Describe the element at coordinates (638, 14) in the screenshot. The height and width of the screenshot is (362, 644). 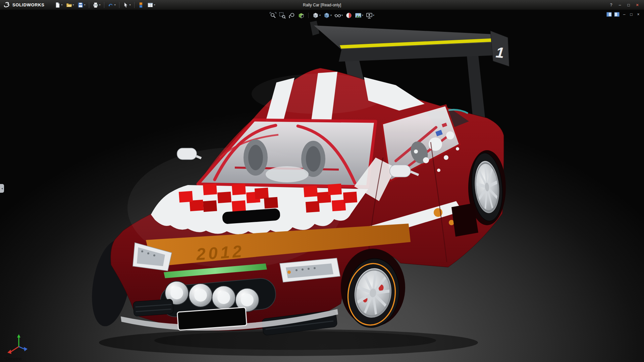
I see `doc-close-button: ×` at that location.